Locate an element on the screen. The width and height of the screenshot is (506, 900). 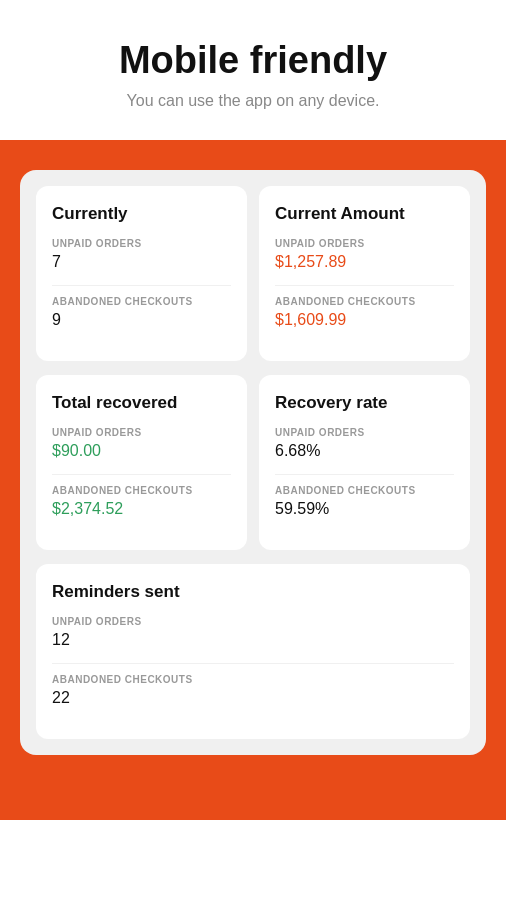
page-title: Mobile friendly is located at coordinates (253, 61).